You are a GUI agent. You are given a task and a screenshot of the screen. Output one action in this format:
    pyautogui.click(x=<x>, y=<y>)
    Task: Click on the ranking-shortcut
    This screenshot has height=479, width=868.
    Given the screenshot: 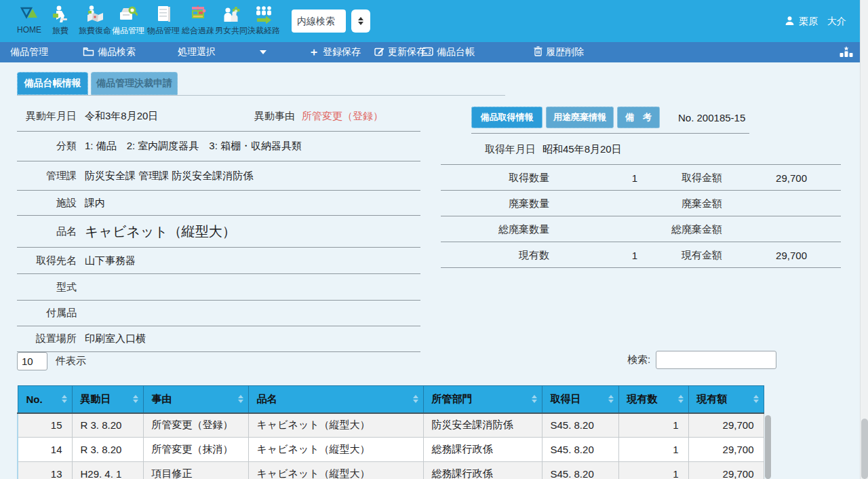 What is the action you would take?
    pyautogui.click(x=846, y=52)
    